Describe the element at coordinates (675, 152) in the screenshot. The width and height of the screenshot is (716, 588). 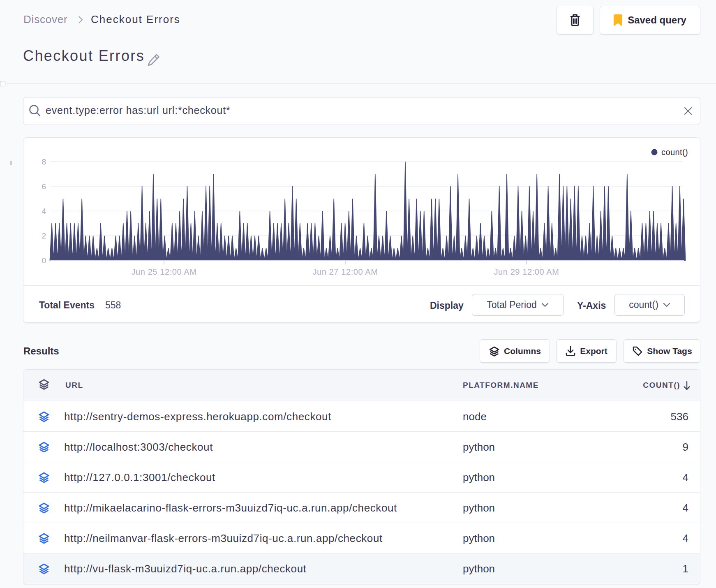
I see `svg-text: count()` at that location.